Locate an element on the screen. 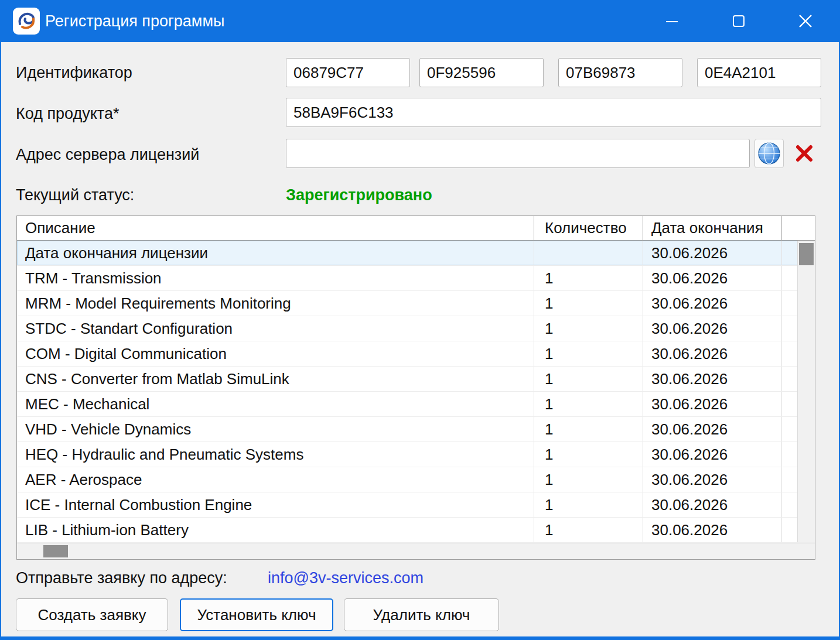  table-row: Дата окончания лицензии 30.06.2026 is located at coordinates (416, 253).